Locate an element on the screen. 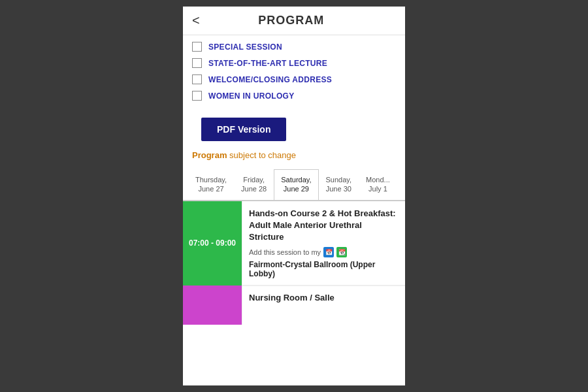 The height and width of the screenshot is (392, 588). calendar-text-1: Add this session to my is located at coordinates (285, 252).